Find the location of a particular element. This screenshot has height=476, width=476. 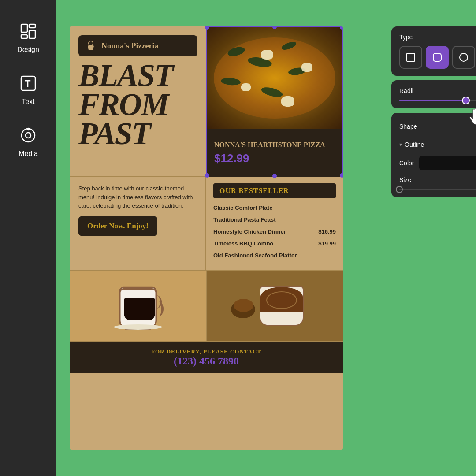

flyer-pizza-section: NONNA'S HEARTHSTONE PIZZA $12.99 is located at coordinates (275, 101).